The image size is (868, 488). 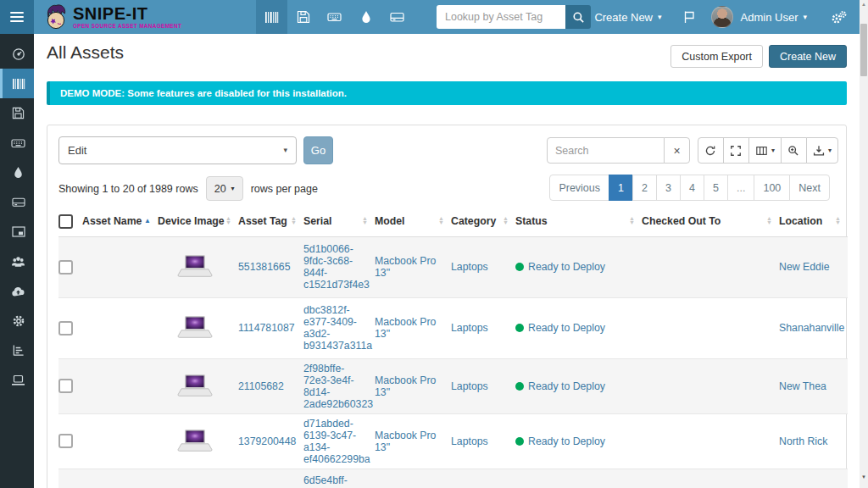 What do you see at coordinates (337, 441) in the screenshot?
I see `serial-link: d71abded-6139-3c47-a134-ef40662299ba` at bounding box center [337, 441].